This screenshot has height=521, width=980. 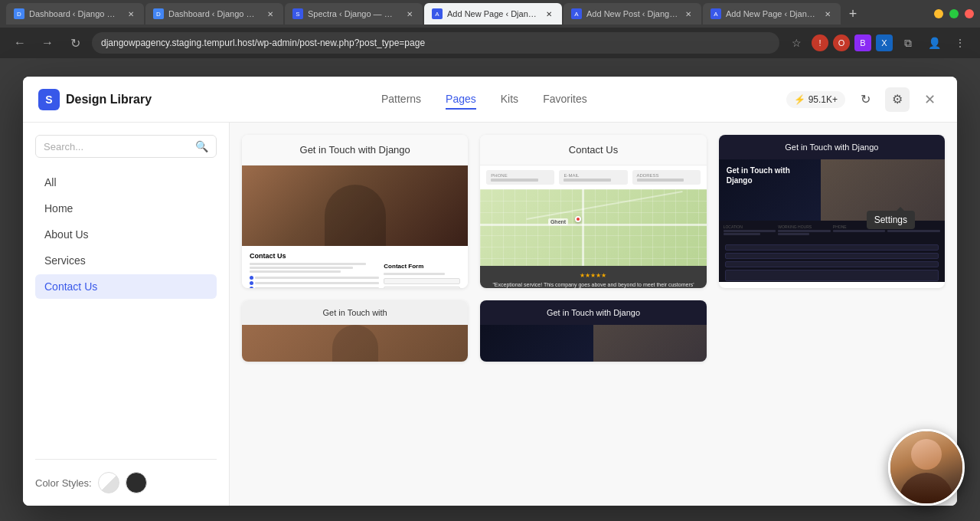 What do you see at coordinates (126, 146) in the screenshot?
I see `search-box: 🔍` at bounding box center [126, 146].